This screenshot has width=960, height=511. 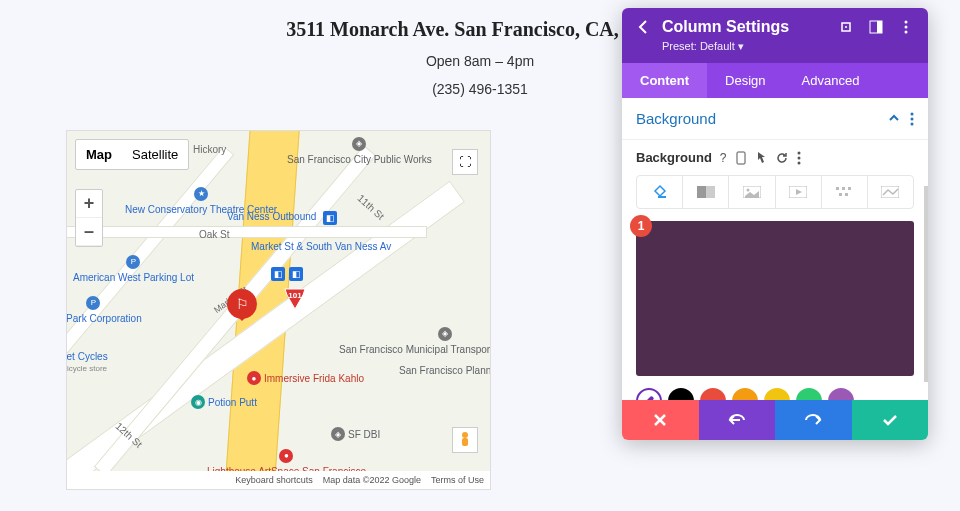 What do you see at coordinates (846, 27) in the screenshot?
I see `expand-icon` at bounding box center [846, 27].